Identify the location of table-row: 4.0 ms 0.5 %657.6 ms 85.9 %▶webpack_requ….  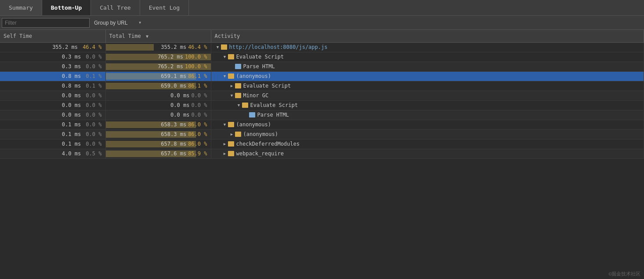
(322, 154).